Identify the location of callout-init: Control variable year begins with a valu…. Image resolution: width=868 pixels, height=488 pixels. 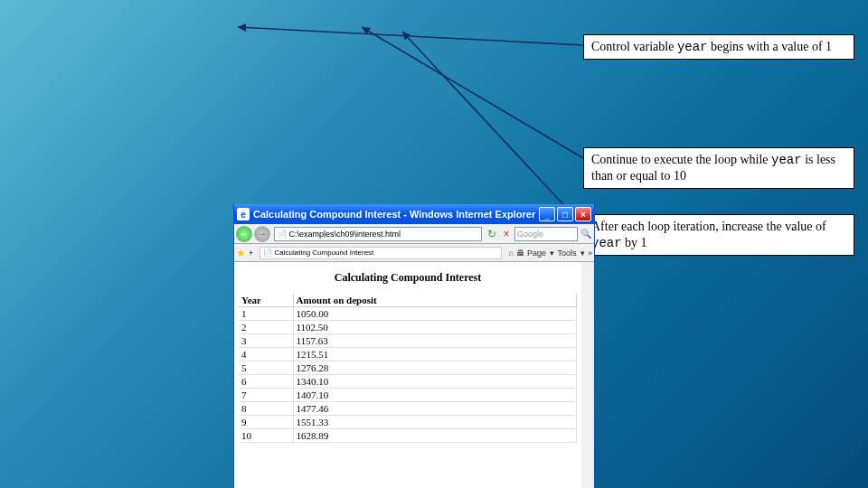
(719, 47).